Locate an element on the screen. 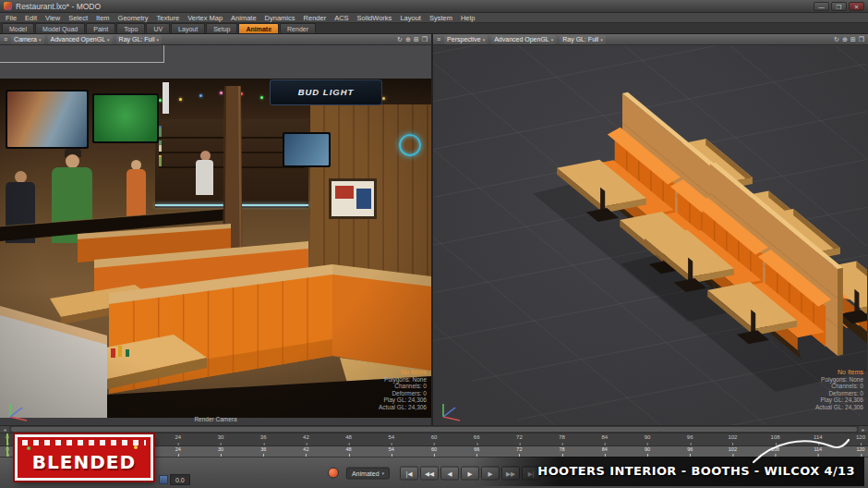 This screenshot has height=488, width=868. menu-item: System is located at coordinates (441, 18).